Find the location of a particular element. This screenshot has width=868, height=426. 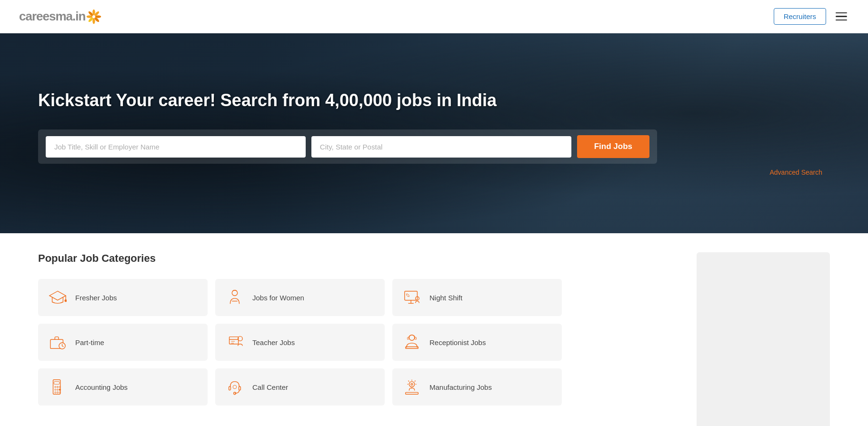

recruiters-button: Recruiters is located at coordinates (800, 16).